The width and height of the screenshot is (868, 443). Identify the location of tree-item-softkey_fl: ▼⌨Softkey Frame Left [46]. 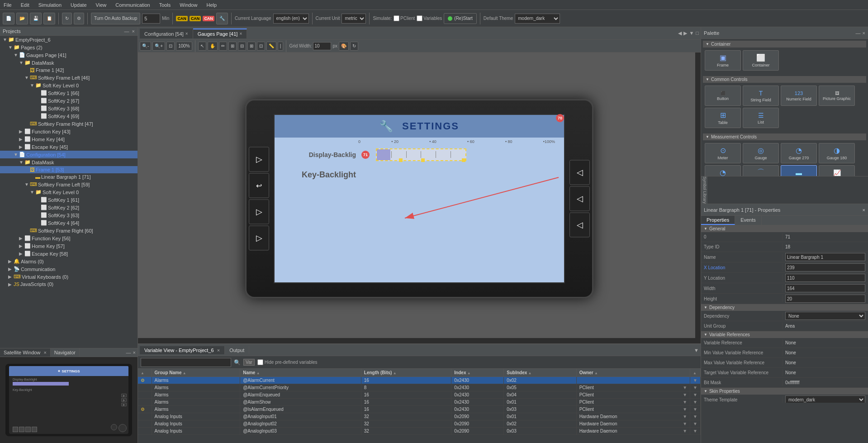
(69, 78).